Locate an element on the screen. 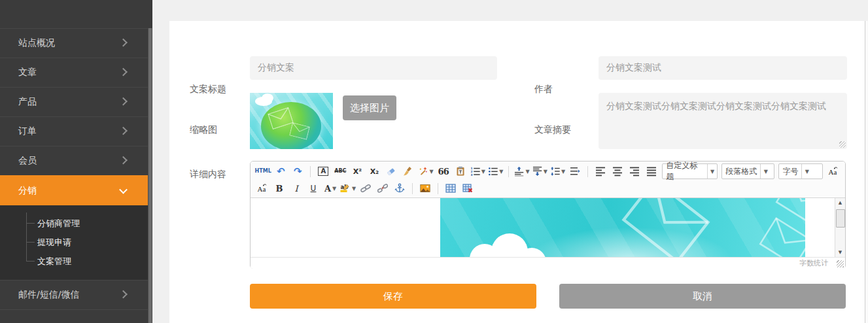  editor-scrollbar-thumb is located at coordinates (841, 218).